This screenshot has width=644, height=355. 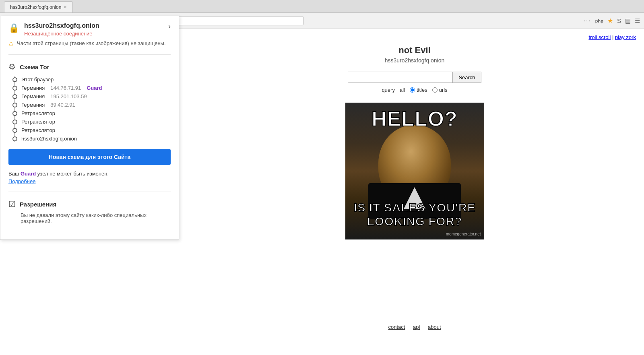 What do you see at coordinates (91, 43) in the screenshot?
I see `warning-message: Части этой страницы (такие как изображен…` at bounding box center [91, 43].